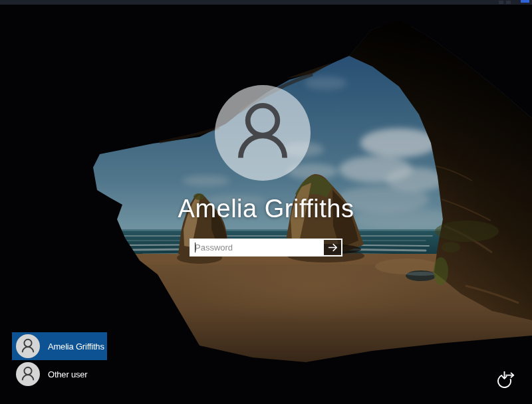 The width and height of the screenshot is (532, 404). I want to click on password-input, so click(257, 247).